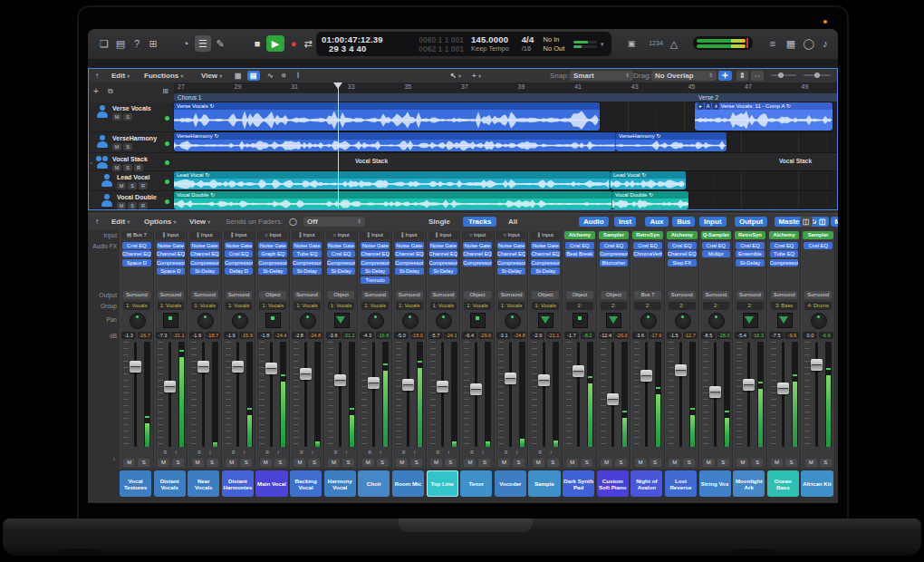 This screenshot has width=924, height=562. Describe the element at coordinates (674, 335) in the screenshot. I see `volume-value: -1.5` at that location.